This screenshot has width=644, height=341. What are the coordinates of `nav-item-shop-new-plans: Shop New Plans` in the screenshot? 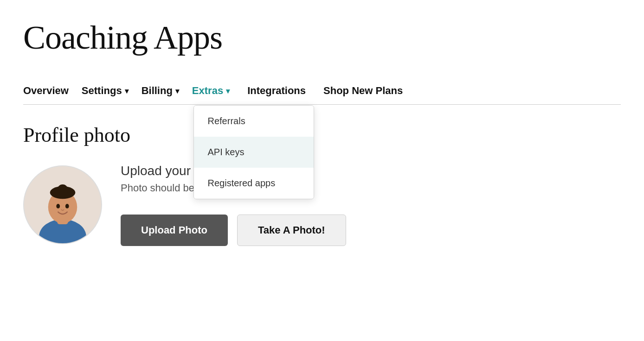 It's located at (369, 91).